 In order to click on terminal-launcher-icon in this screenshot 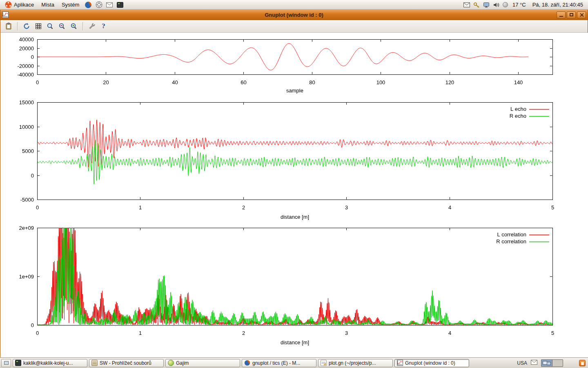, I will do `click(120, 5)`.